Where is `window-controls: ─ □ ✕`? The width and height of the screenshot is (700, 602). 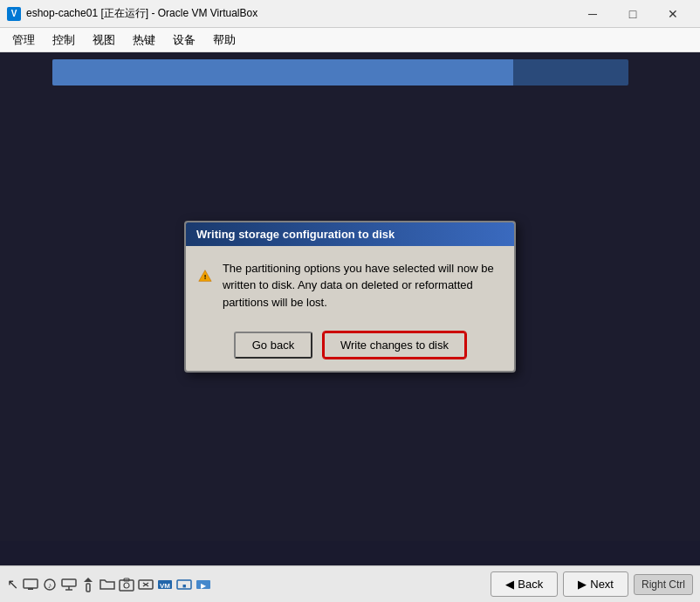
window-controls: ─ □ ✕ is located at coordinates (633, 14).